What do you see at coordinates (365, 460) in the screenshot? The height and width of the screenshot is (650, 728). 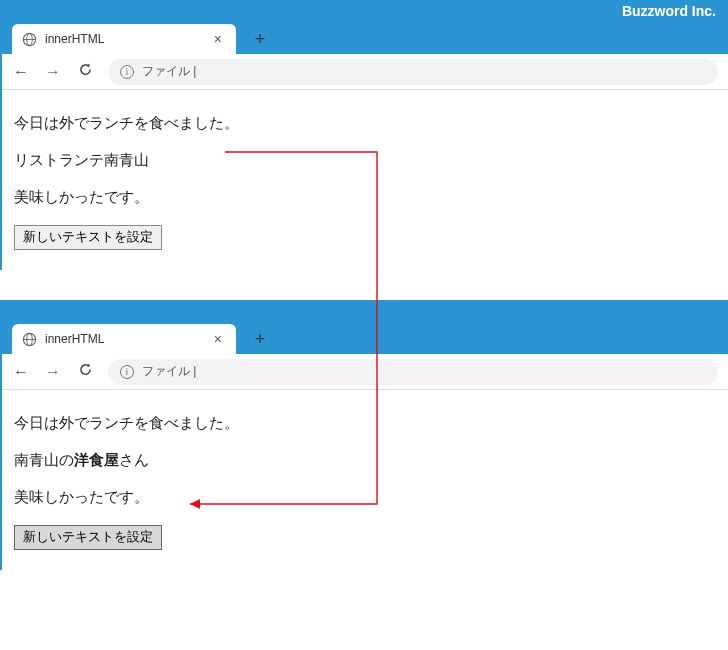 I see `paragraph-2: 南青山の洋食屋さん` at bounding box center [365, 460].